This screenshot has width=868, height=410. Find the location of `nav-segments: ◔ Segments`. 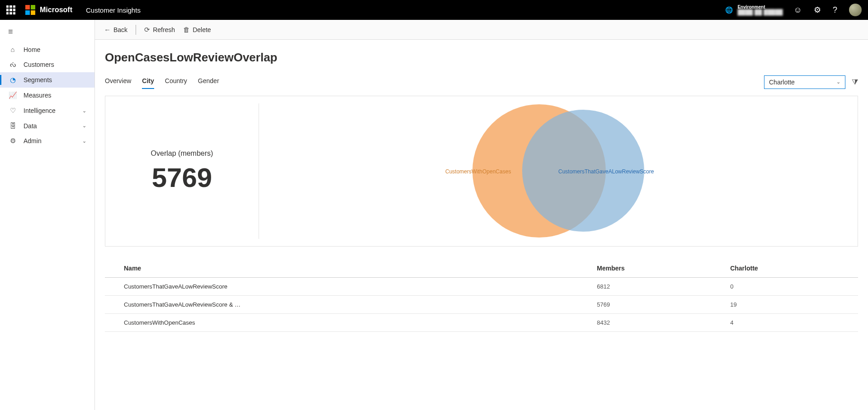

nav-segments: ◔ Segments is located at coordinates (47, 80).